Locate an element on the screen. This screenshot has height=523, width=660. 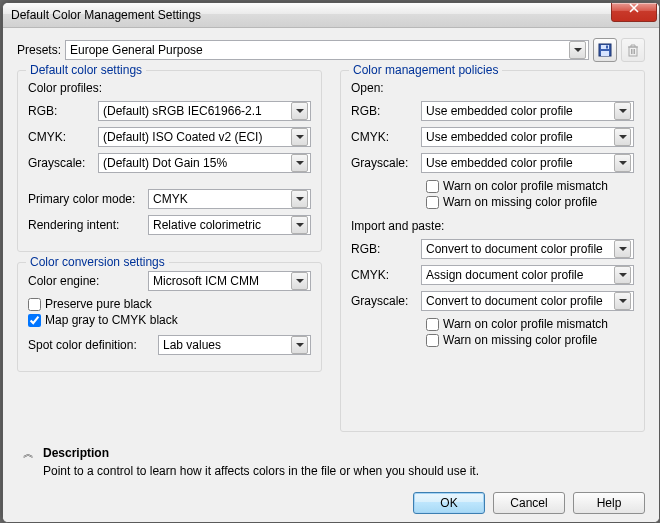
open-grayscale-combo: Use embedded color profile is located at coordinates (528, 163).